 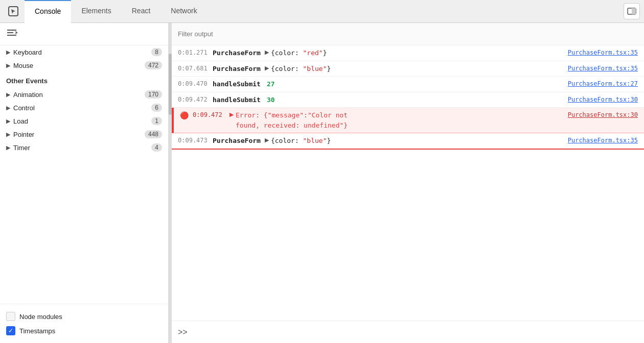 I want to click on tab-elements: Elements, so click(x=96, y=11).